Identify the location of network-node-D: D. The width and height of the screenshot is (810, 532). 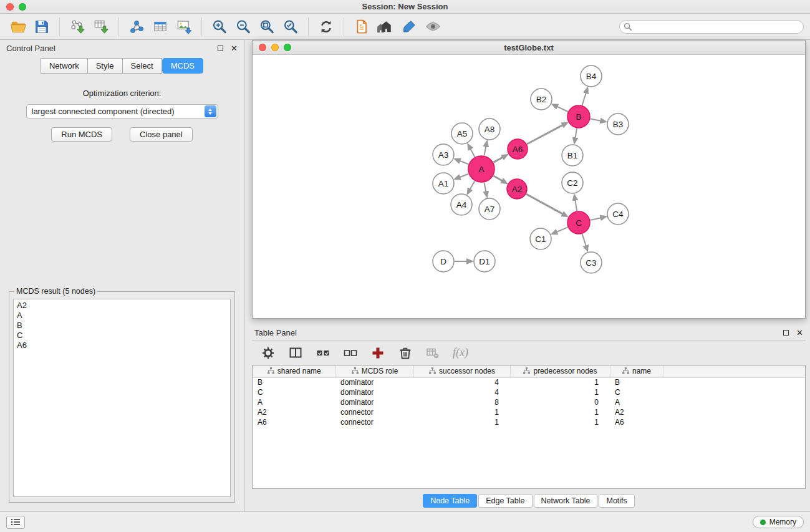
(443, 261).